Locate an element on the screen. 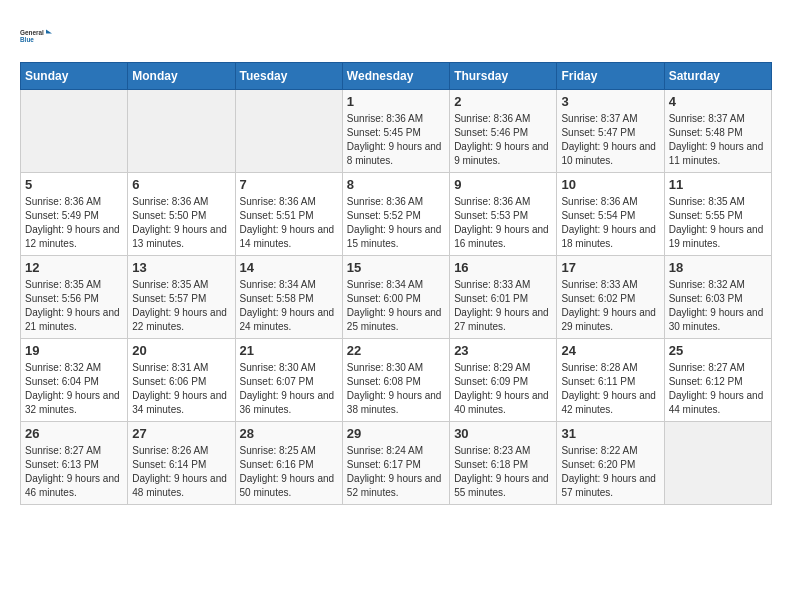  day-number: 8 is located at coordinates (396, 184).